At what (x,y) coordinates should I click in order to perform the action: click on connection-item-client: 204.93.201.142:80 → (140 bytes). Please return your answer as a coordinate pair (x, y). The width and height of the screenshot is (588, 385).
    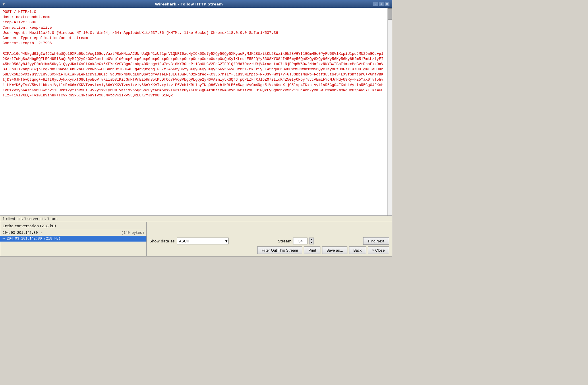
    Looking at the image, I should click on (74, 233).